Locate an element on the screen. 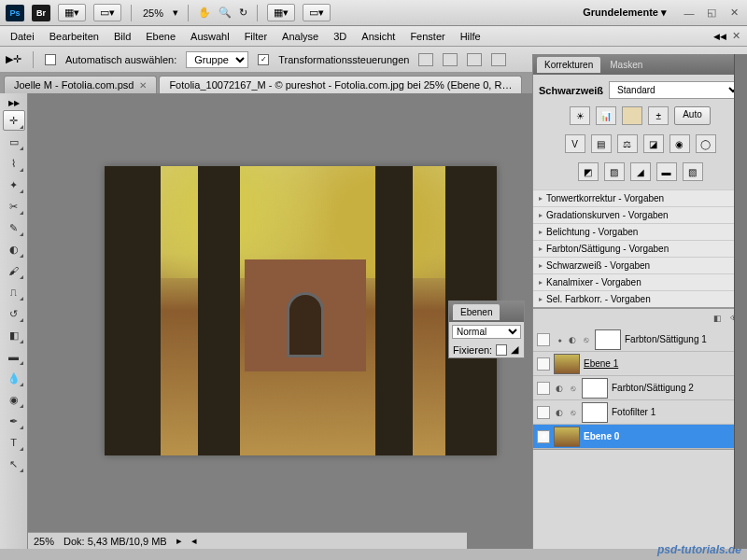  selective-icon: ▧ is located at coordinates (693, 172).